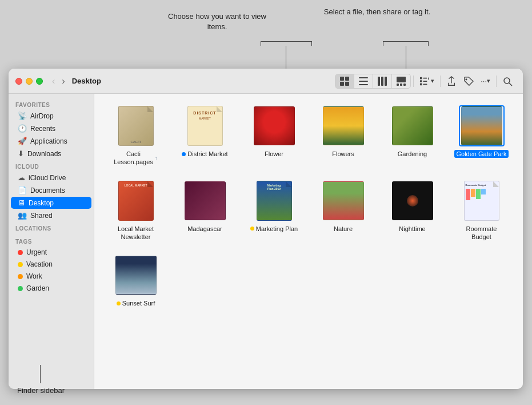 This screenshot has height=405, width=532. What do you see at coordinates (205, 126) in the screenshot?
I see `file-thumb-district-market: DISTRICT MARKET` at bounding box center [205, 126].